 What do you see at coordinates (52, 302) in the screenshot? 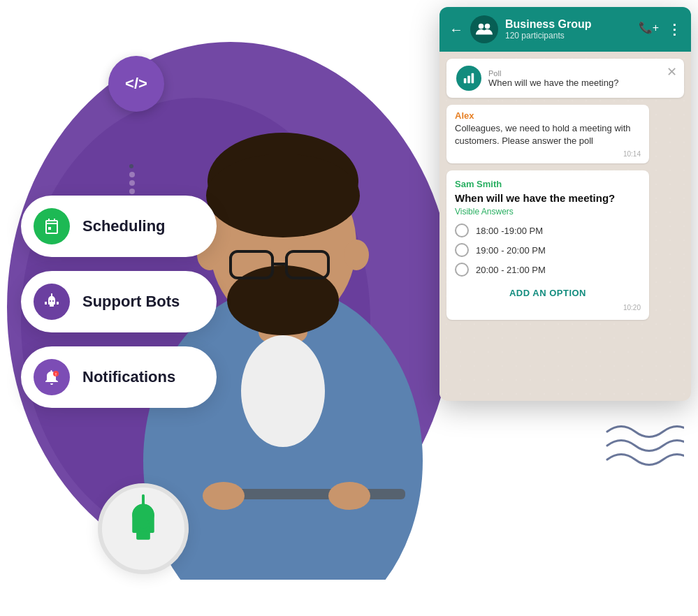
I see `support-bots-icon` at bounding box center [52, 302].